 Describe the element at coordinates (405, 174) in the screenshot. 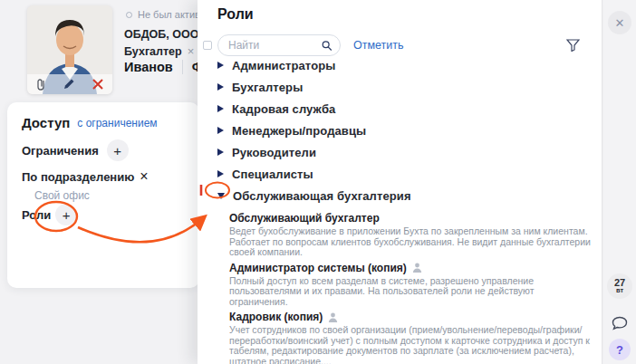

I see `role-group-specialists: Специалисты` at that location.